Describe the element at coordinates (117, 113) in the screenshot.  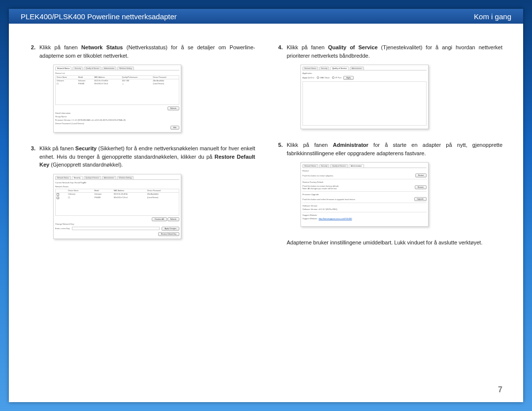
I see `section-detail-info: Detail Information` at that location.